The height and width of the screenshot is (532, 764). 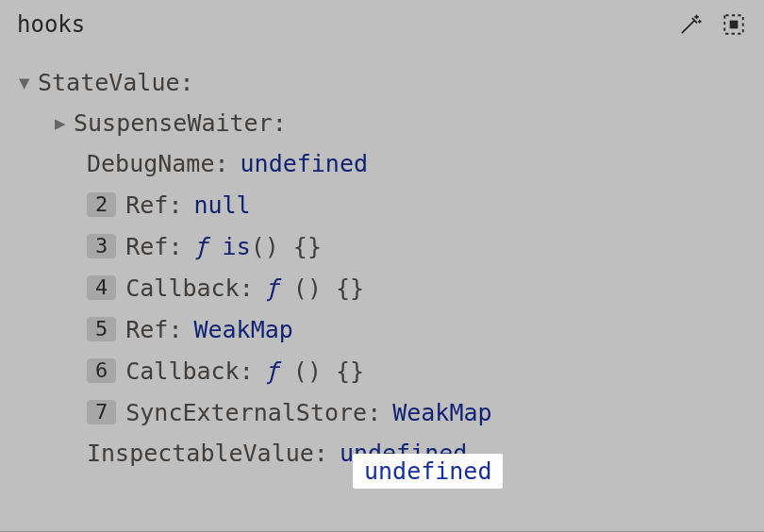 What do you see at coordinates (102, 205) in the screenshot?
I see `hook-index-badge: 2` at bounding box center [102, 205].